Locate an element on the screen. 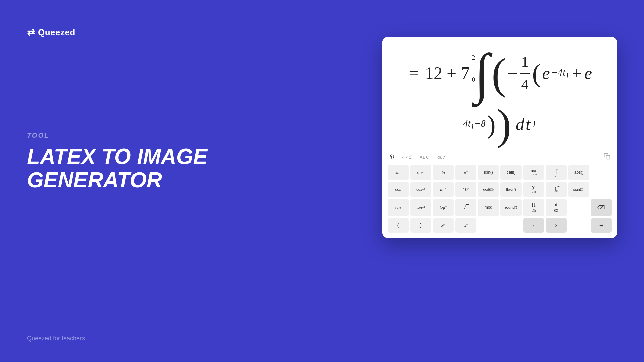  btn-derivative: d dx is located at coordinates (556, 207).